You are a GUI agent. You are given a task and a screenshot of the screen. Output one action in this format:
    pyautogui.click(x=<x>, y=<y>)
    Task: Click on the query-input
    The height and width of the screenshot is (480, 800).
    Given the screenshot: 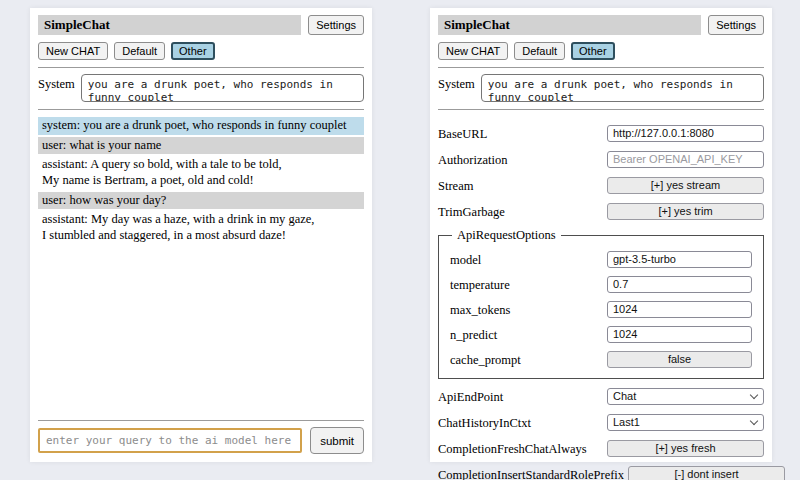 What is the action you would take?
    pyautogui.click(x=170, y=440)
    